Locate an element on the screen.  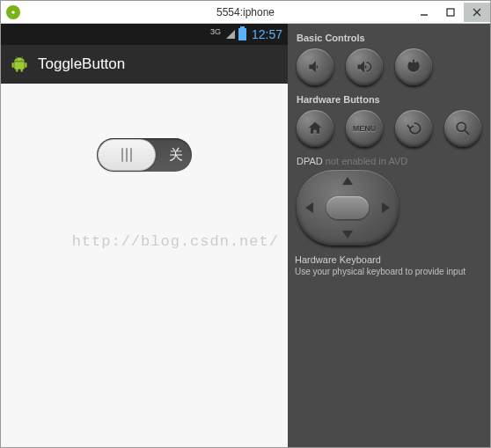
back-icon is located at coordinates (414, 129).